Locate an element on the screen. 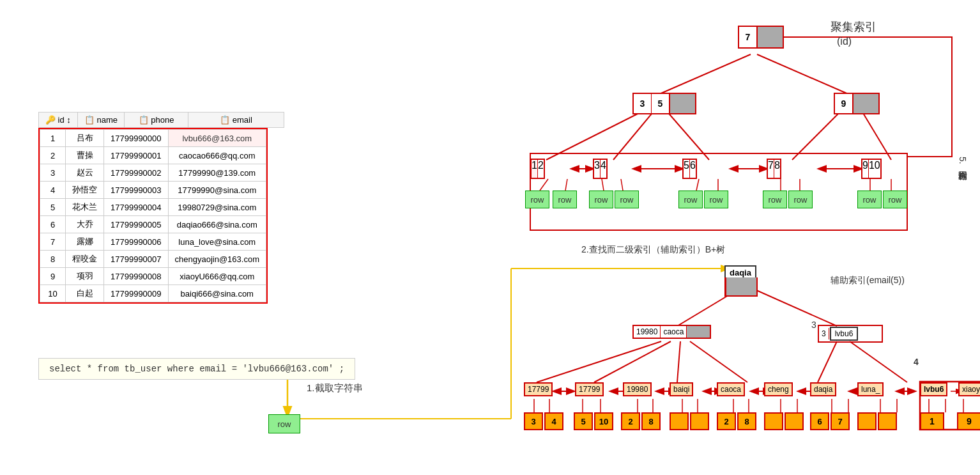 The height and width of the screenshot is (475, 980). node-lvbu6-bordered: lvbu6 is located at coordinates (845, 334).